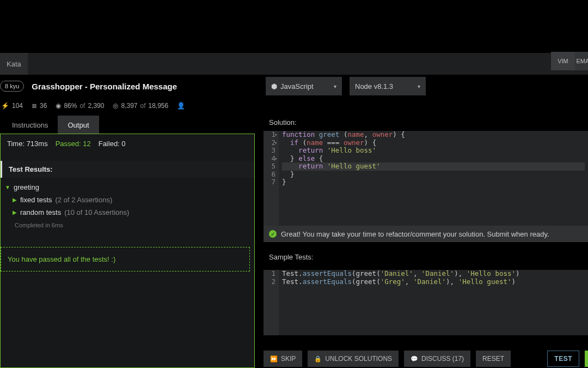 The width and height of the screenshot is (588, 368). Describe the element at coordinates (30, 125) in the screenshot. I see `tab-instructions: Instructions` at that location.